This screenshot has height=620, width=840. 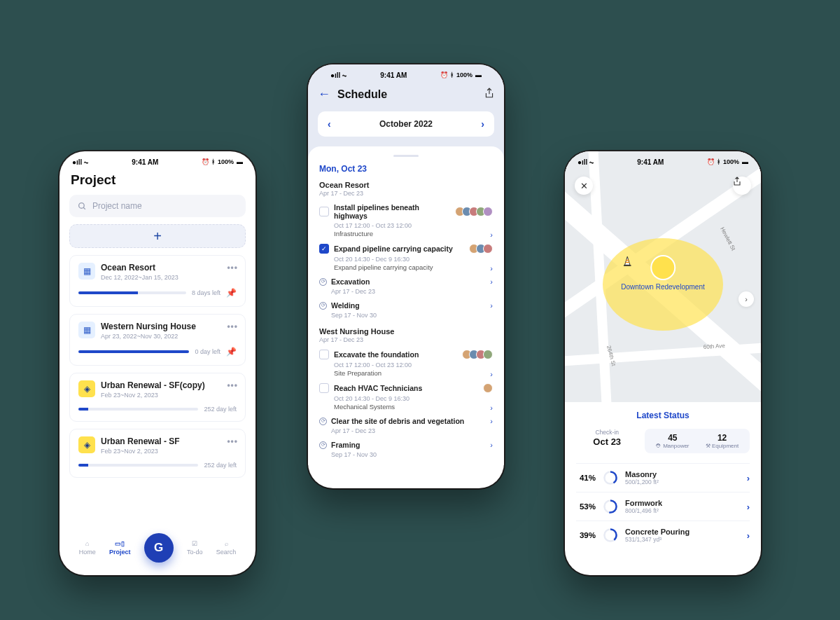 I want to click on progress-row: 39%Concrete Pouring531/1,347 yd³›, so click(x=663, y=535).